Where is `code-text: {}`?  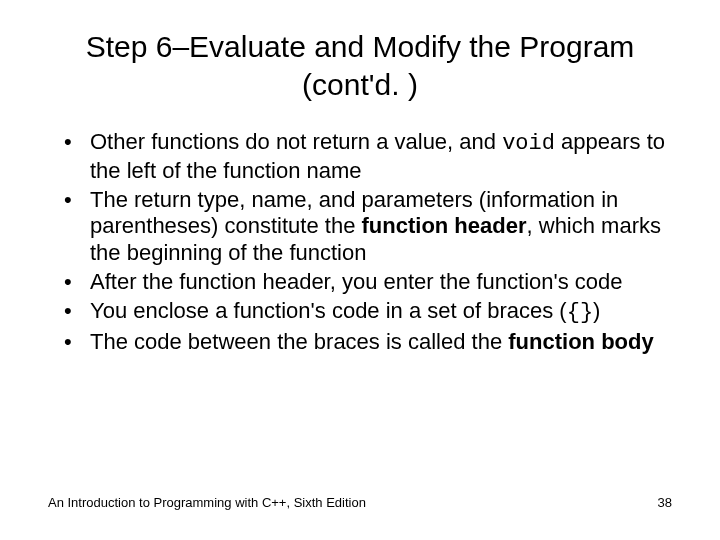 code-text: {} is located at coordinates (580, 312).